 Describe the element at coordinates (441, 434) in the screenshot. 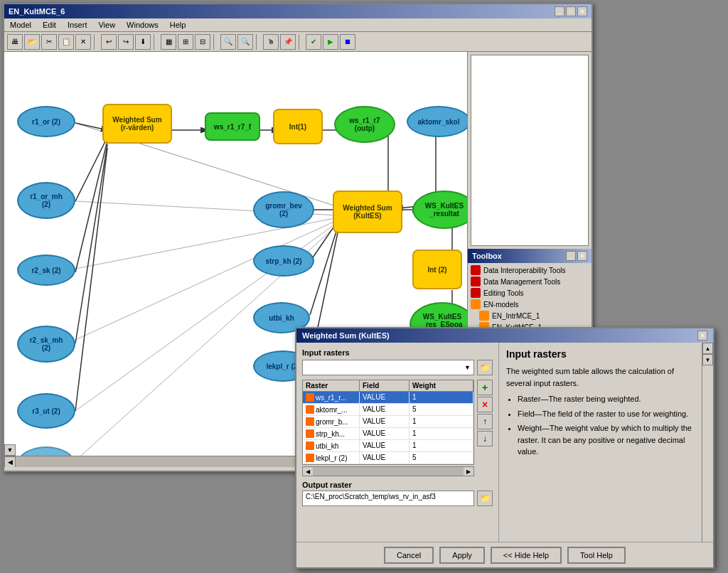

I see `td-weight-3: 1` at that location.